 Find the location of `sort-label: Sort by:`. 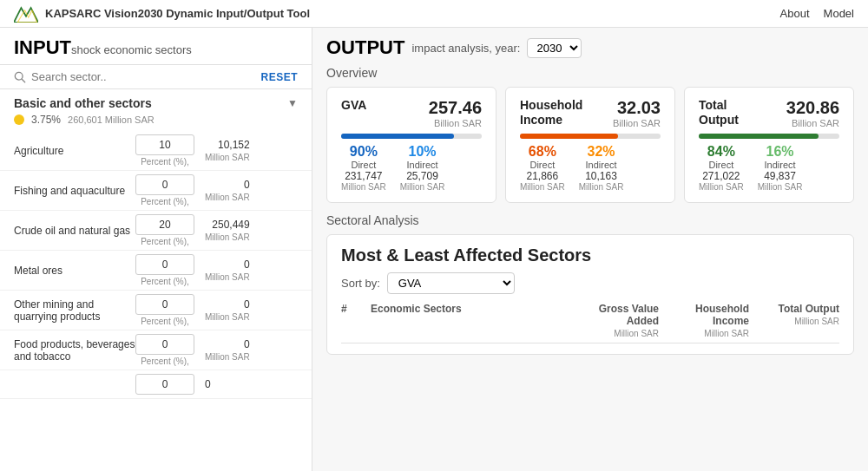

sort-label: Sort by: is located at coordinates (361, 283).